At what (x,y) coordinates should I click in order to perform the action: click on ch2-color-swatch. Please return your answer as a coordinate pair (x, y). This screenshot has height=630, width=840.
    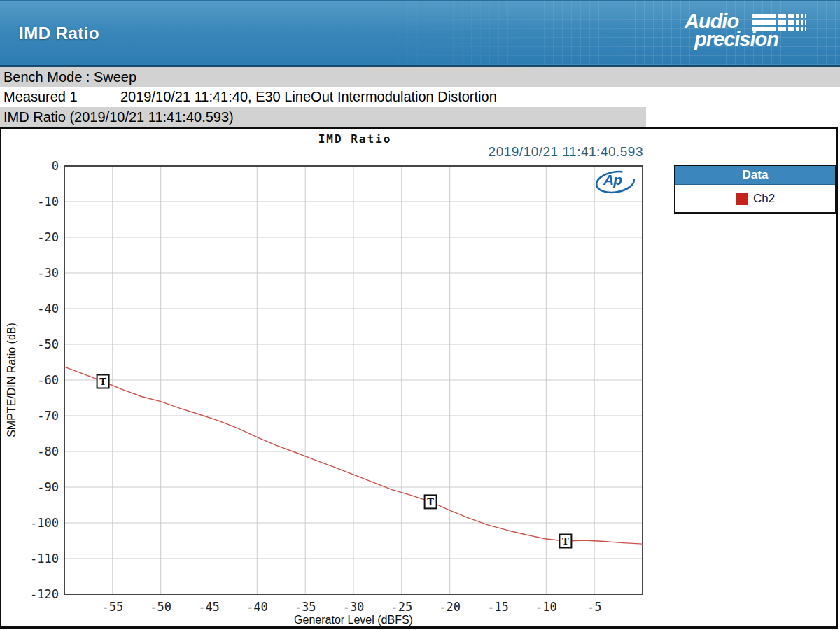
    Looking at the image, I should click on (742, 199).